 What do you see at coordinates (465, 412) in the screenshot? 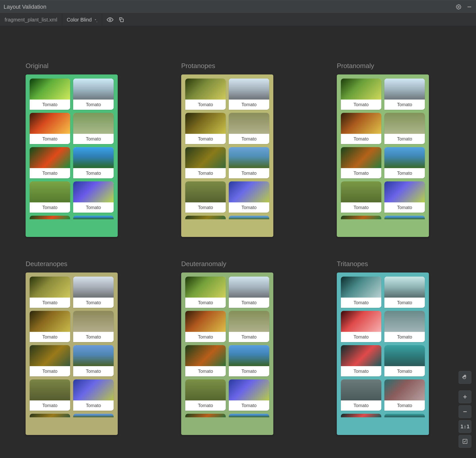
I see `zoom-out-button` at bounding box center [465, 412].